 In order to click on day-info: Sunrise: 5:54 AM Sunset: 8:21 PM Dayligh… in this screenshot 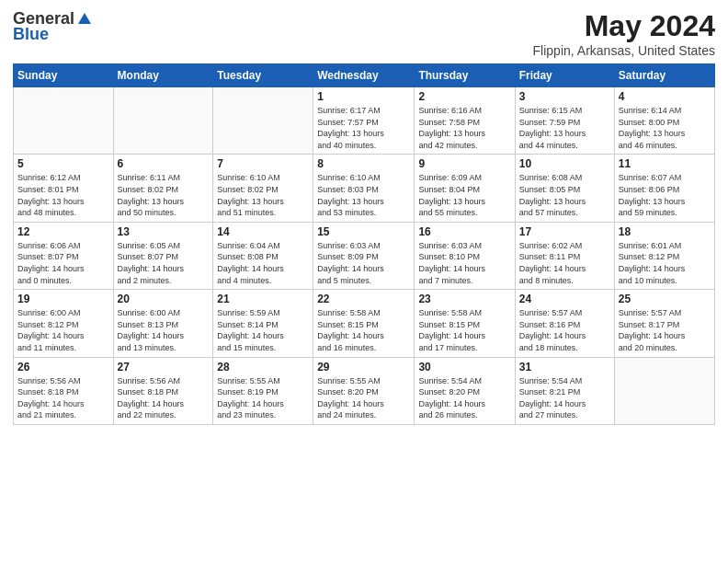, I will do `click(564, 398)`.